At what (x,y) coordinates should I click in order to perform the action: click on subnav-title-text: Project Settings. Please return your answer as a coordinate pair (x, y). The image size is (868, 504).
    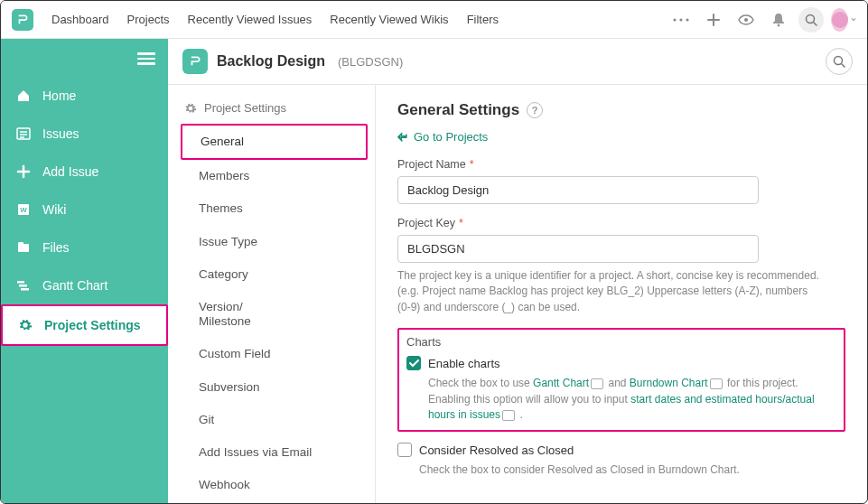
    Looking at the image, I should click on (246, 108).